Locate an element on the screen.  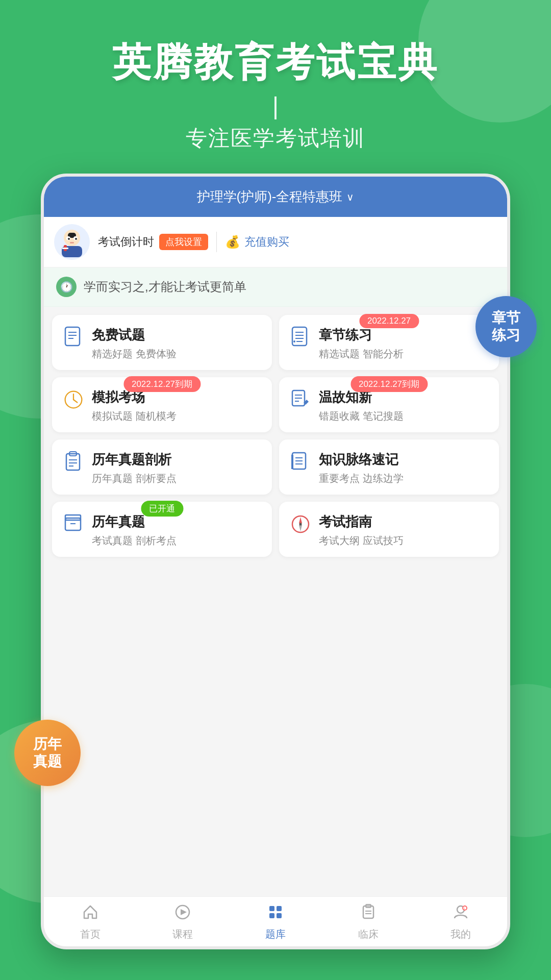
feature-content: 历年真题剖析 历年真题 剖析要点 is located at coordinates (134, 468).